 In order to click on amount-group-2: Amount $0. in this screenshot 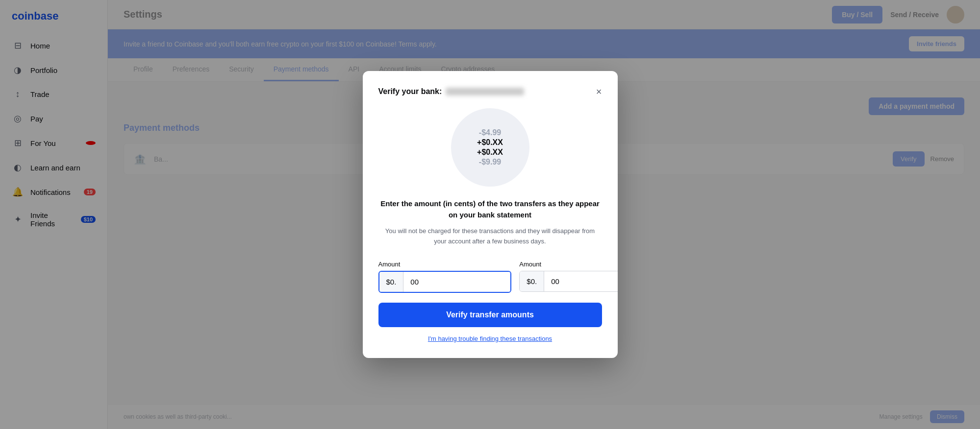, I will do `click(568, 277)`.